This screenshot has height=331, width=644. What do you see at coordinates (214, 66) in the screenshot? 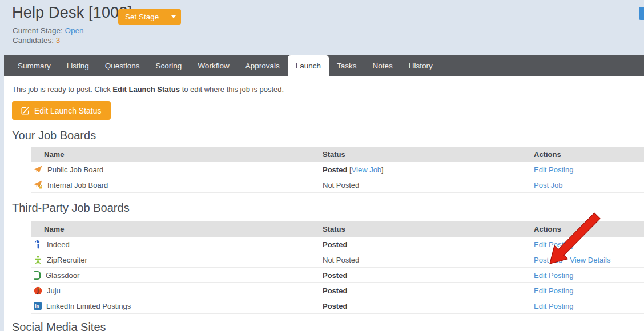
I see `tab-workflow: Workflow` at bounding box center [214, 66].